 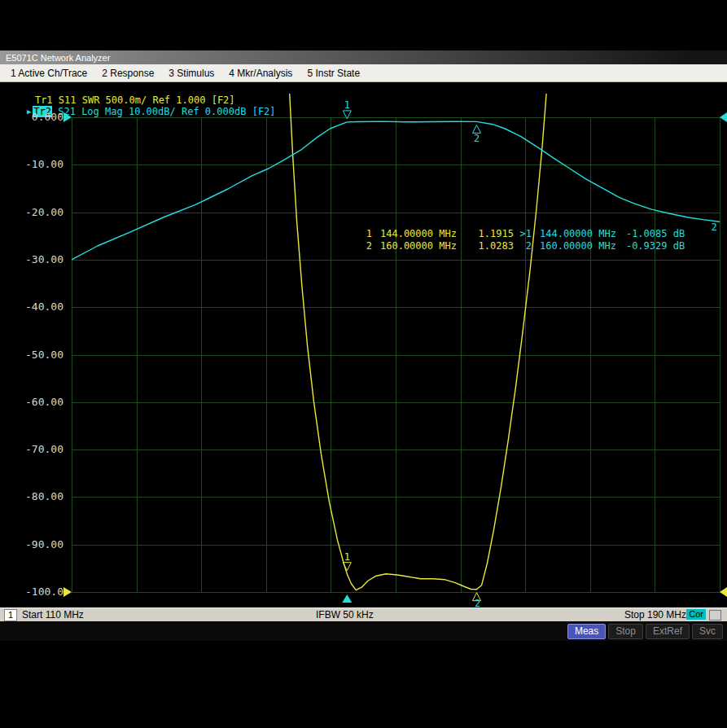 I want to click on menu-item-5: 5 Instr State, so click(x=334, y=73).